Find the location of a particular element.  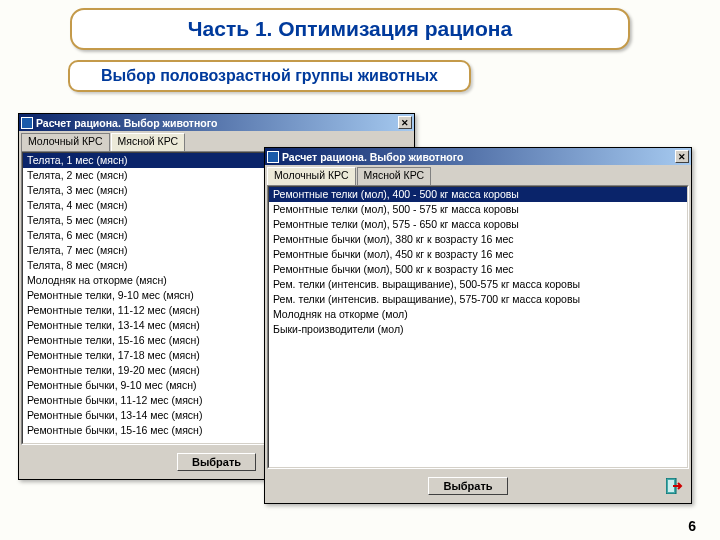

slide-title: Часть 1. Оптимизация рациона is located at coordinates (350, 29).